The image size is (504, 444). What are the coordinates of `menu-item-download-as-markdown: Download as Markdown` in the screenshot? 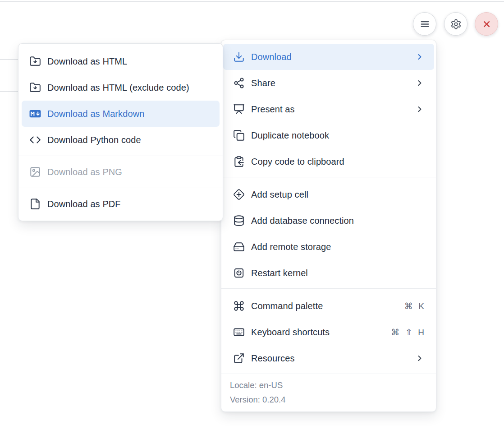 It's located at (121, 114).